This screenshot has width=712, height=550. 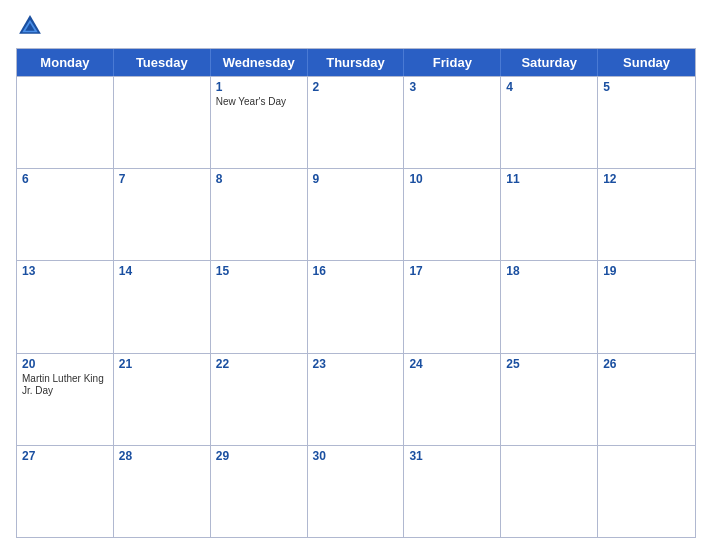 I want to click on cal-cell-3: 3, so click(x=452, y=122).